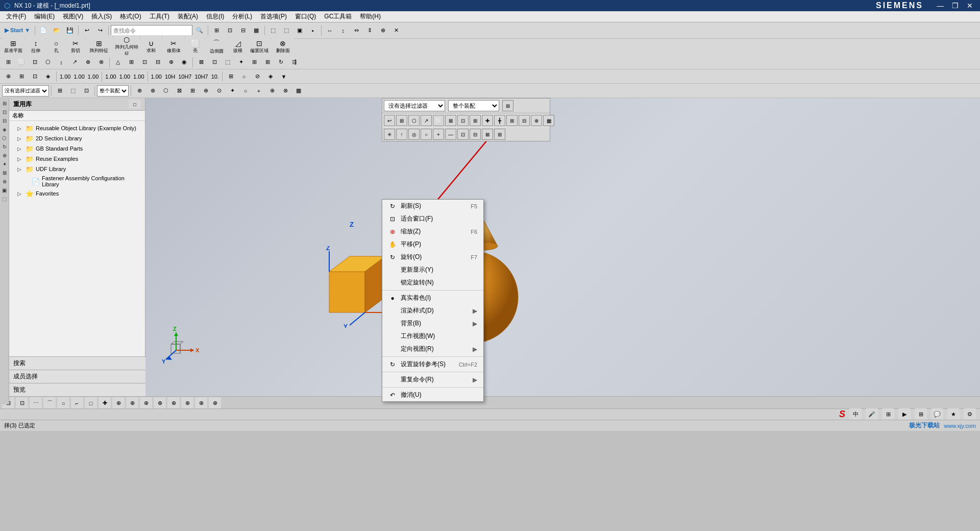 The width and height of the screenshot is (980, 531). I want to click on base-plane-btn: ⊞基准平面, so click(13, 46).